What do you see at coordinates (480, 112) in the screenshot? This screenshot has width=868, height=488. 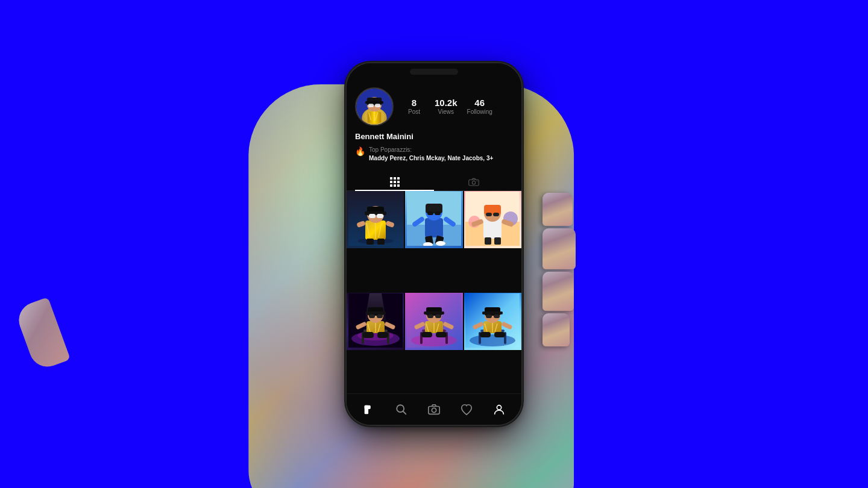 I see `following-label: Following` at bounding box center [480, 112].